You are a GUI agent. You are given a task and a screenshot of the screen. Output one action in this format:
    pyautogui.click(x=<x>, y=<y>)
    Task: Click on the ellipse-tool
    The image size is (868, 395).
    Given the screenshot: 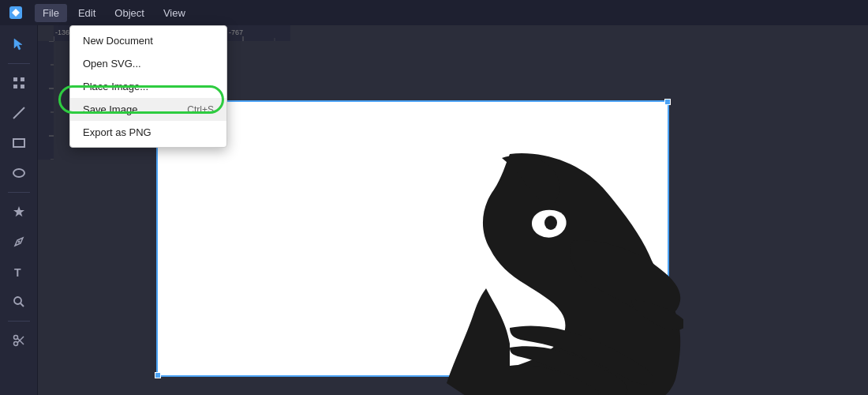 What is the action you would take?
    pyautogui.click(x=19, y=173)
    